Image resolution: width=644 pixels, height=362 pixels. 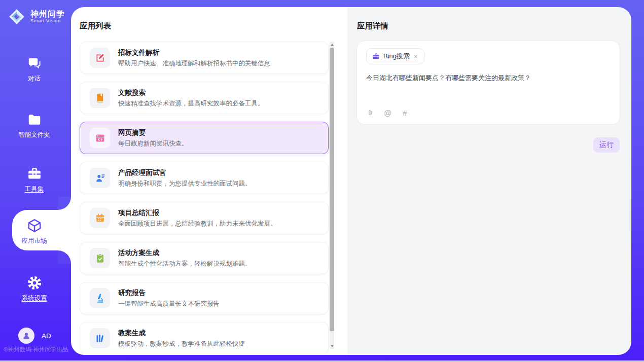 I want to click on app-card-title: 教案生成, so click(x=182, y=333).